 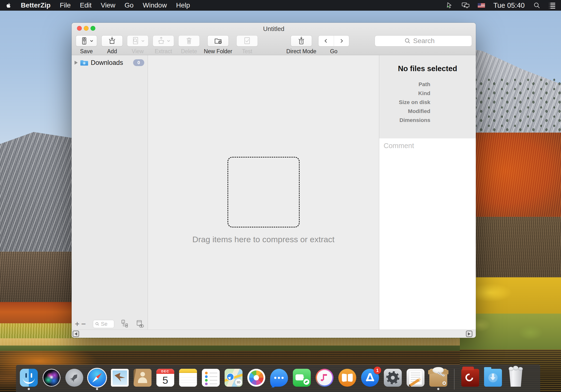 What do you see at coordinates (112, 41) in the screenshot?
I see `add-to-archive-icon` at bounding box center [112, 41].